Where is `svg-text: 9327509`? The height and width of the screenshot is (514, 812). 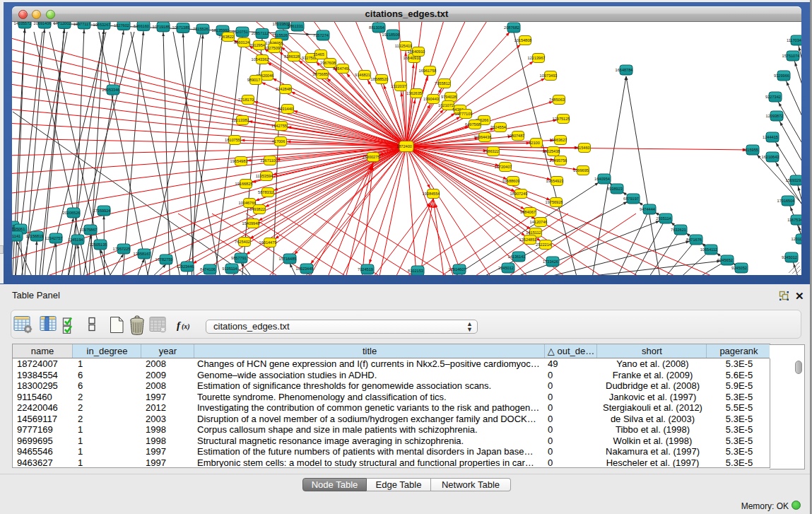
svg-text: 9327509 is located at coordinates (272, 48).